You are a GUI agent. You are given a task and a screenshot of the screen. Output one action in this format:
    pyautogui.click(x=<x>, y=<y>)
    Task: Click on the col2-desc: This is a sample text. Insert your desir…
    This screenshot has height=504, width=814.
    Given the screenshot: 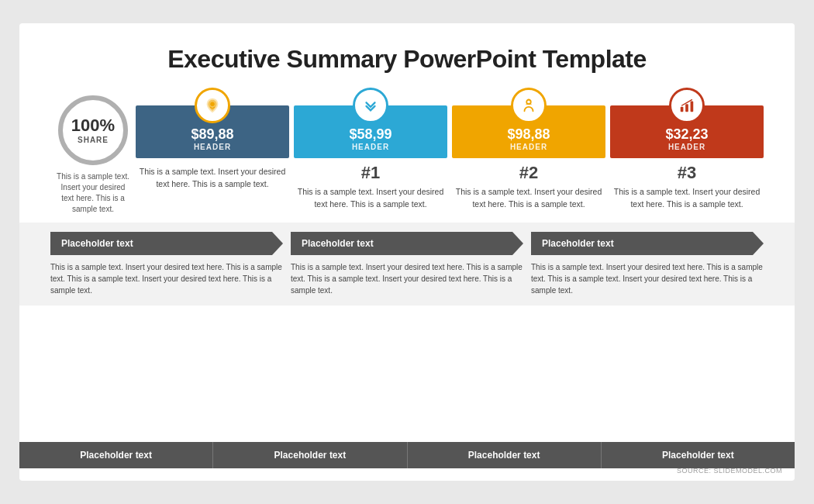 What is the action you would take?
    pyautogui.click(x=371, y=198)
    